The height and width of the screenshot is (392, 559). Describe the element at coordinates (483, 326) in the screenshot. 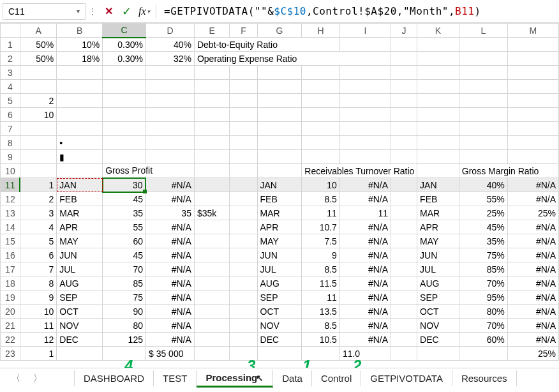

I see `cell: 70%` at that location.